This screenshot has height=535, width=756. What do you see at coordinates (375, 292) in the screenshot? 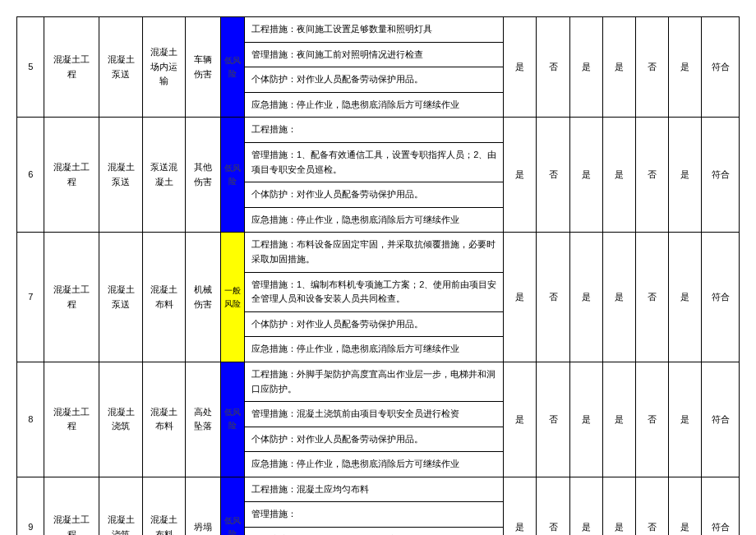
I see `management-measure: 管理措施：1、编制布料机专项施工方案；2、使用前由项目安全管理人员和设备安装人员…` at bounding box center [375, 292].